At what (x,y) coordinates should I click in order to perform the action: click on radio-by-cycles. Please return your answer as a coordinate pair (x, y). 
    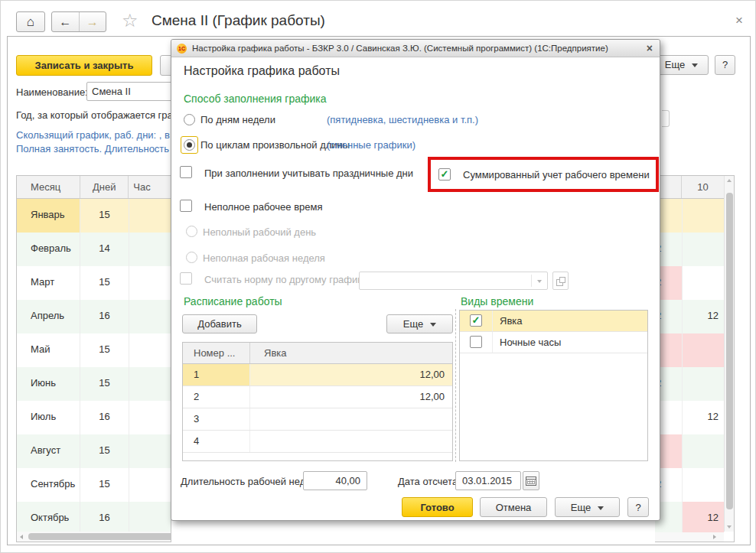
    Looking at the image, I should click on (190, 145).